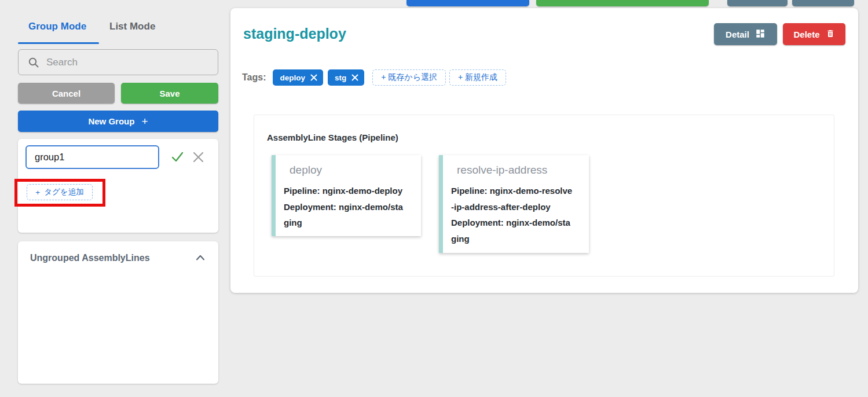  I want to click on new-group-label: New Group, so click(111, 122).